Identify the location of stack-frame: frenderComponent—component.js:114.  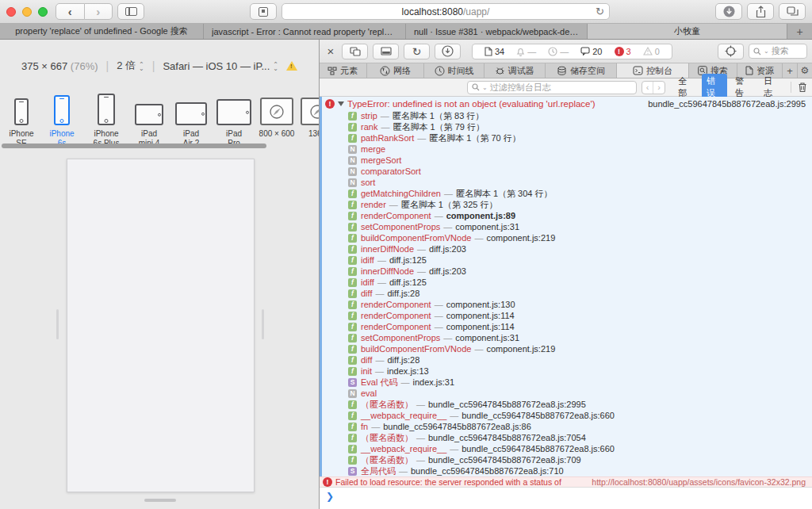
(567, 327).